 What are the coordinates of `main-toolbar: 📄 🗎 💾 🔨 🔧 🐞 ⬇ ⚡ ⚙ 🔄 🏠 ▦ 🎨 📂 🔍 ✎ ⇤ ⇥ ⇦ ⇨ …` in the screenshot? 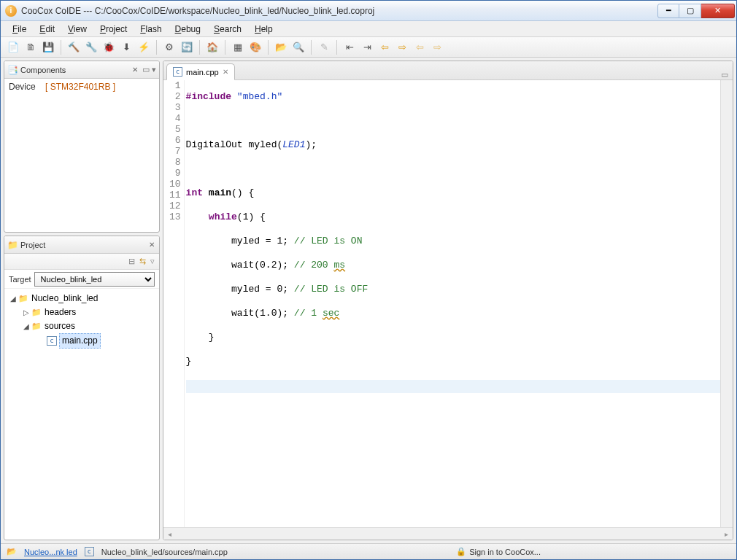 It's located at (368, 47).